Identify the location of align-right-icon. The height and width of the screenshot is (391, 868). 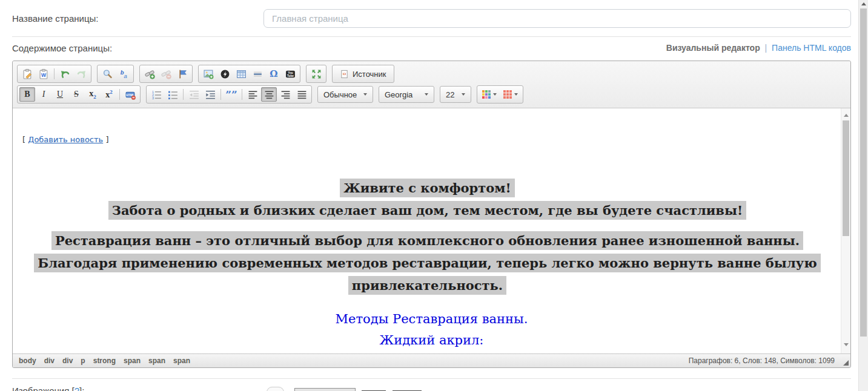
(285, 94).